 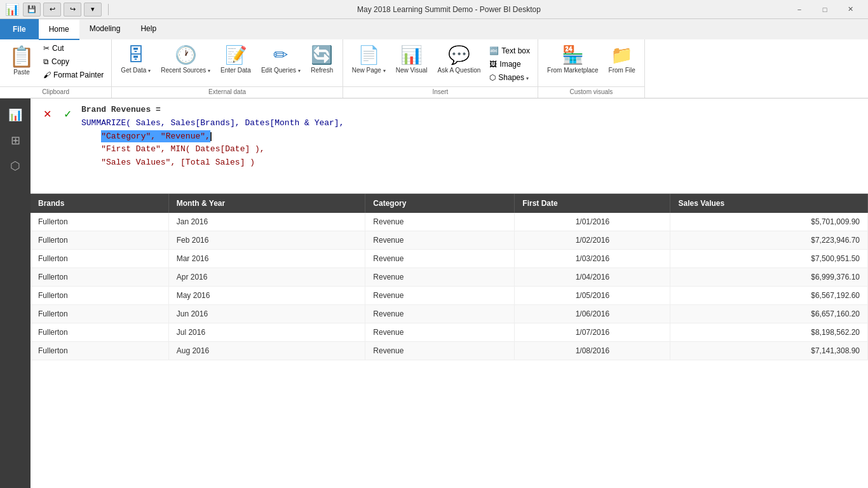 I want to click on new-visual-label: New Visual, so click(x=412, y=70).